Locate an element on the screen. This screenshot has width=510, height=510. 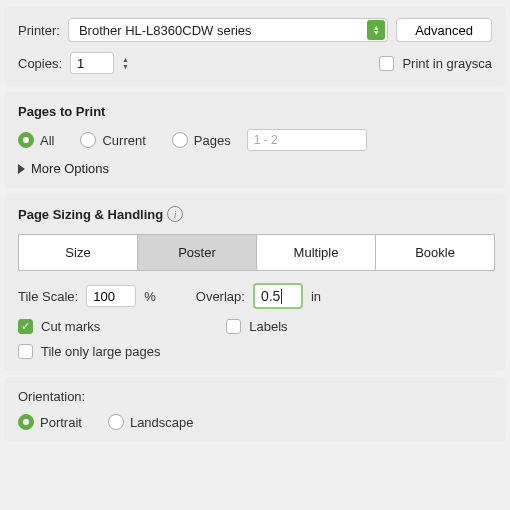
pages-range-input: 1 - 2 is located at coordinates (307, 140).